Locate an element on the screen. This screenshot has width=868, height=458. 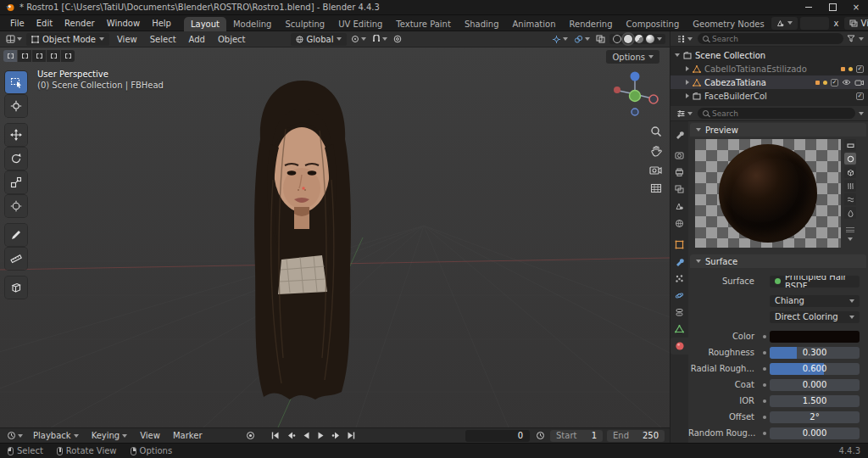
play-reverse-button is located at coordinates (306, 436).